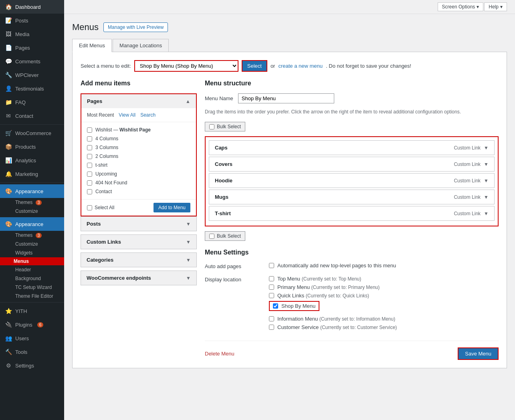  What do you see at coordinates (139, 242) in the screenshot?
I see `custom-links-accordion: Custom Links ▼` at bounding box center [139, 242].